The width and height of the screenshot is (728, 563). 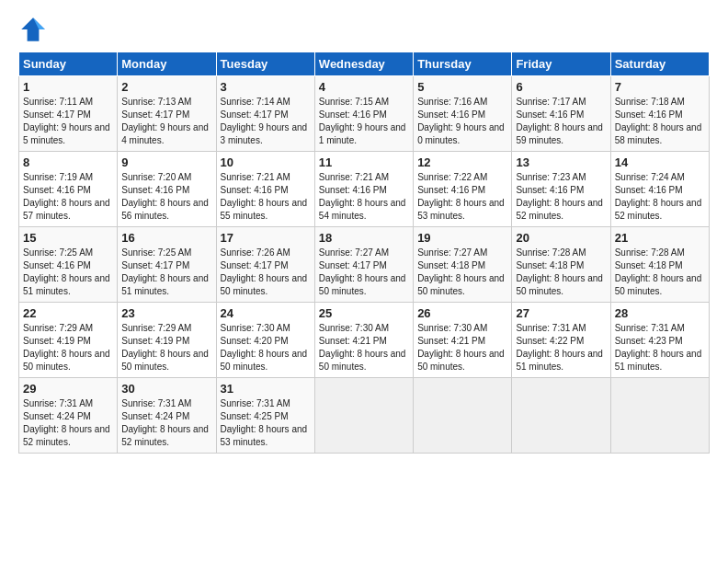 I want to click on calendar-cell: 31 Sunrise: 7:31 AMSunset: 4:25 PMDaylig…, so click(x=265, y=416).